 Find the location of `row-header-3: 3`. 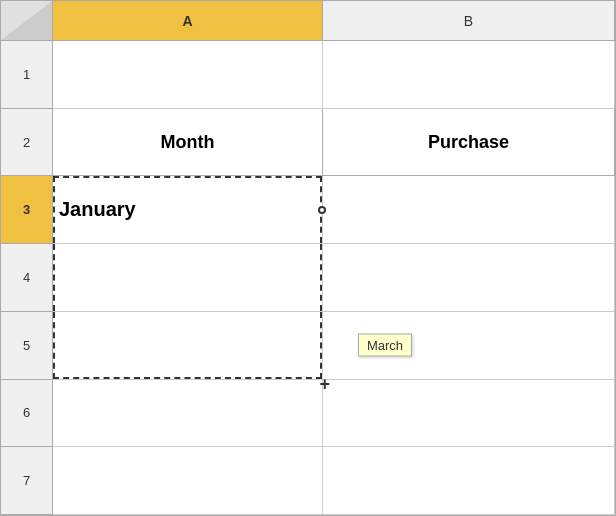

row-header-3: 3 is located at coordinates (27, 210).